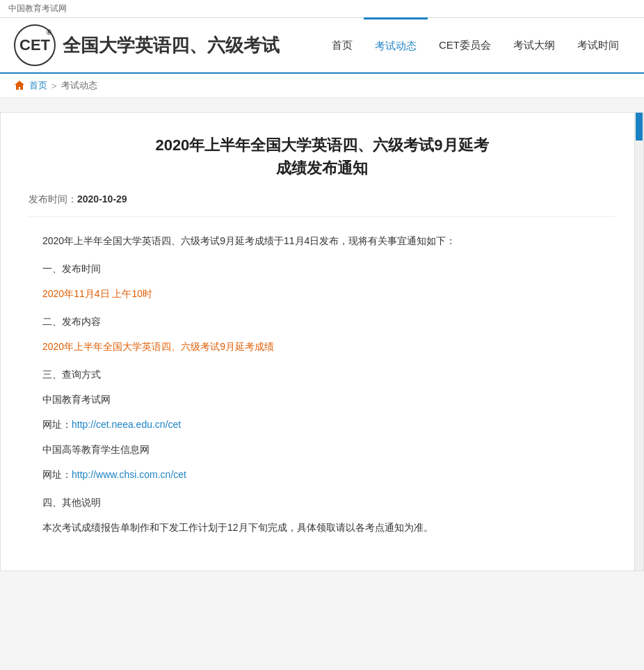  I want to click on section2-content: 2020年上半年全国大学英语四、六级考试9月延考成绩, so click(329, 346).